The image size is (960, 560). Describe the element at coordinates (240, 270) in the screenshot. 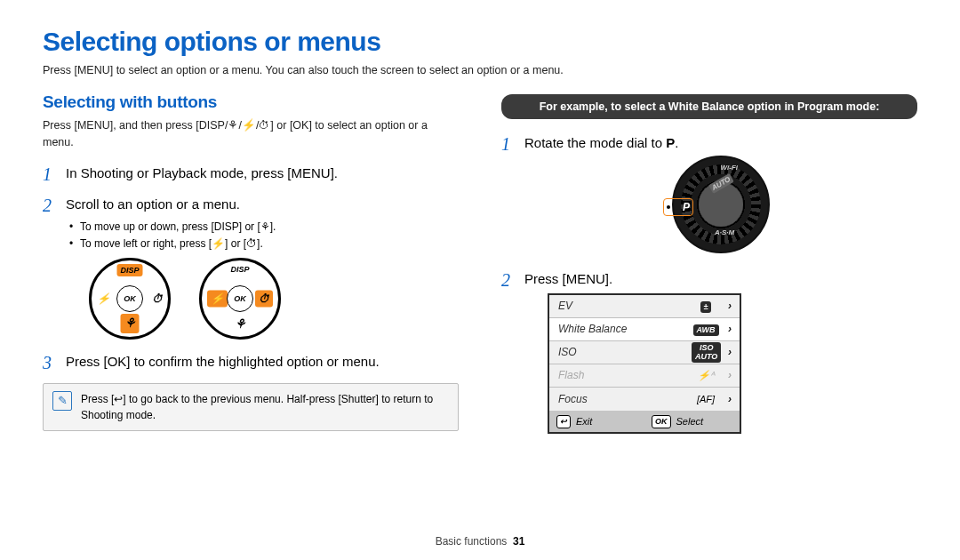

I see `disp-label: DISP` at that location.